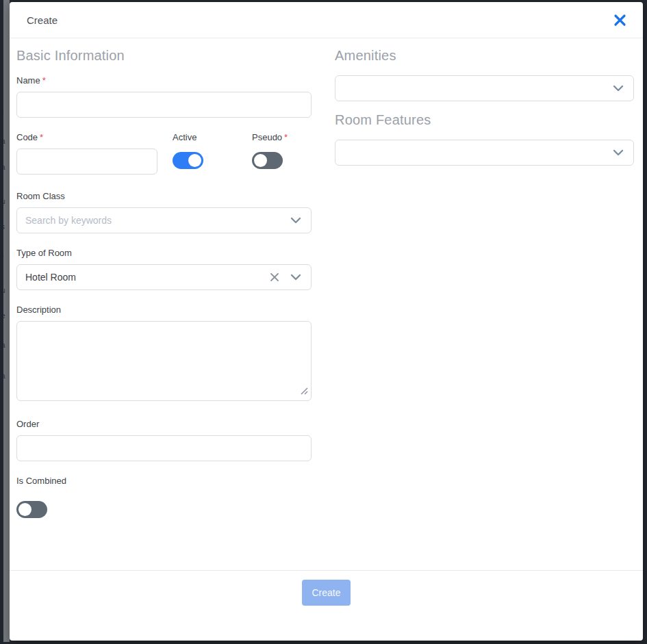 This screenshot has height=644, width=647. What do you see at coordinates (51, 277) in the screenshot?
I see `type-of-room-value: Hotel Room` at bounding box center [51, 277].